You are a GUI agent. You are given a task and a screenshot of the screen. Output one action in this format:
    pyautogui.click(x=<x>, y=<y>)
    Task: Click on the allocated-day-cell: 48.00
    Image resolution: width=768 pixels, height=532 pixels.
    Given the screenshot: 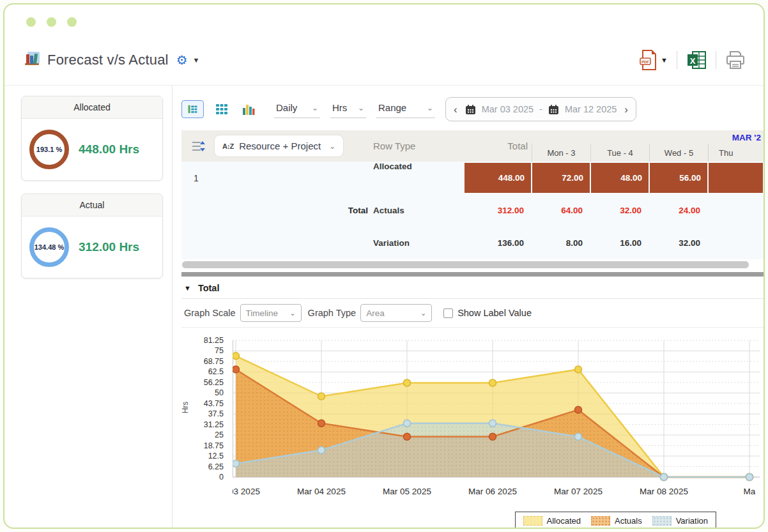 What is the action you would take?
    pyautogui.click(x=620, y=178)
    